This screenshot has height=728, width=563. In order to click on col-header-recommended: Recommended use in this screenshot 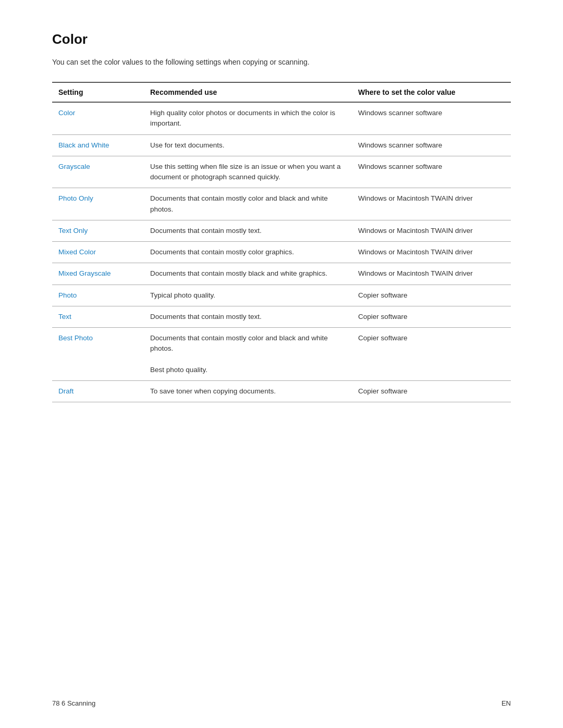, I will do `click(248, 92)`.